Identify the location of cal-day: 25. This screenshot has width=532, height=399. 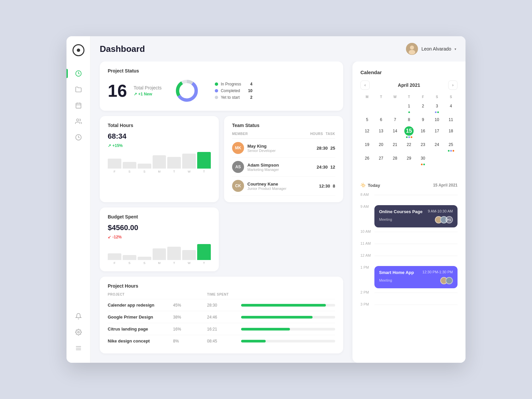
(451, 146).